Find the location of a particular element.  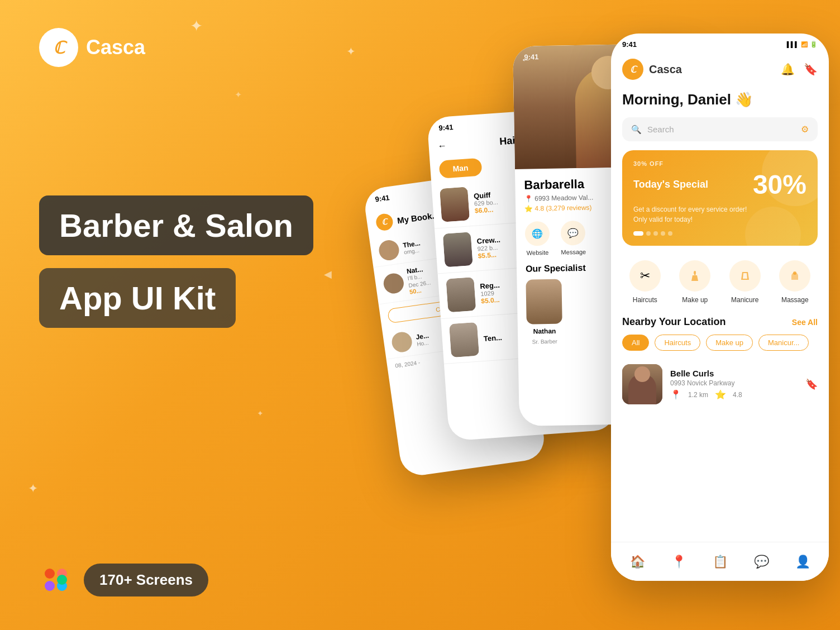

chat-content-3: Je... Ho... is located at coordinates (423, 339).